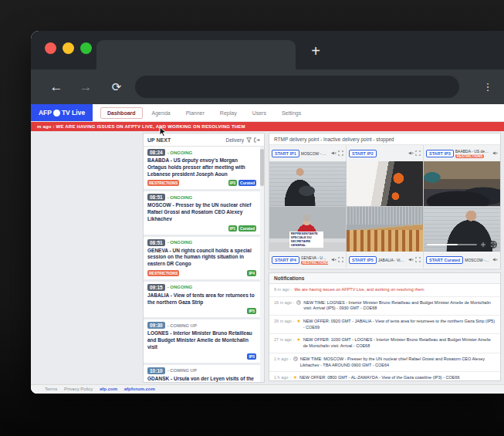 This screenshot has height=436, width=504. Describe the element at coordinates (307, 239) in the screenshot. I see `video-caption: REPRESENTANTE SPECIALE DU SECRETAIRE GEN…` at that location.